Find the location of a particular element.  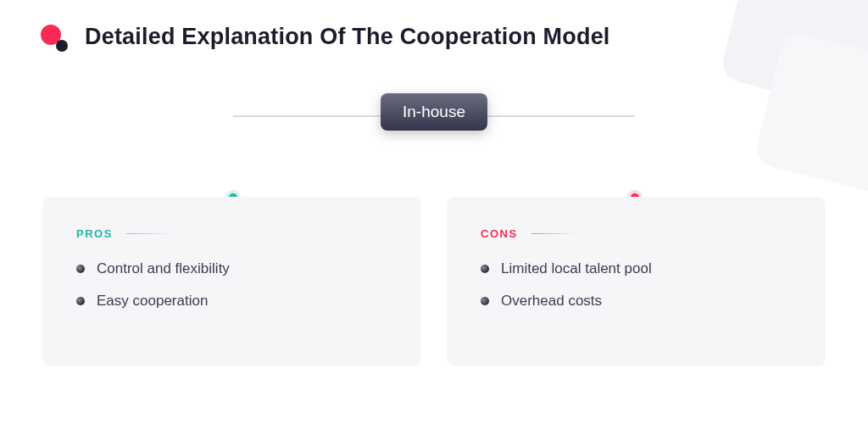

header: Detailed Explanation Of The Cooperation … is located at coordinates (434, 37).